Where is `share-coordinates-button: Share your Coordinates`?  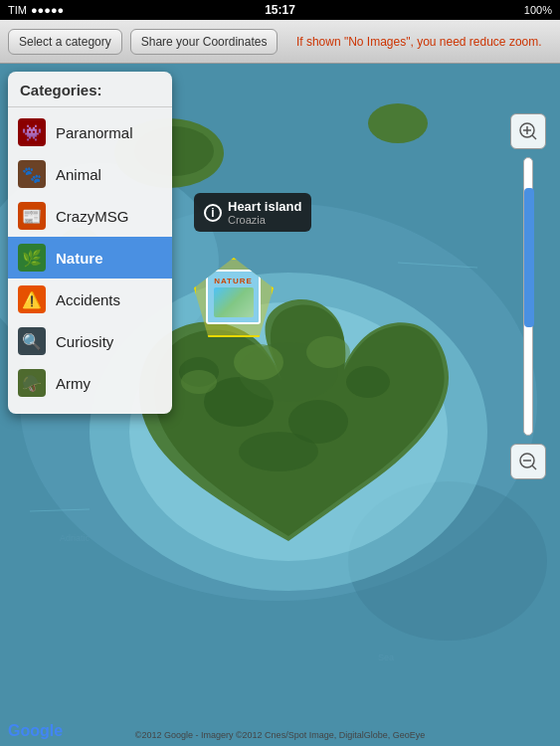 share-coordinates-button: Share your Coordinates is located at coordinates (205, 42).